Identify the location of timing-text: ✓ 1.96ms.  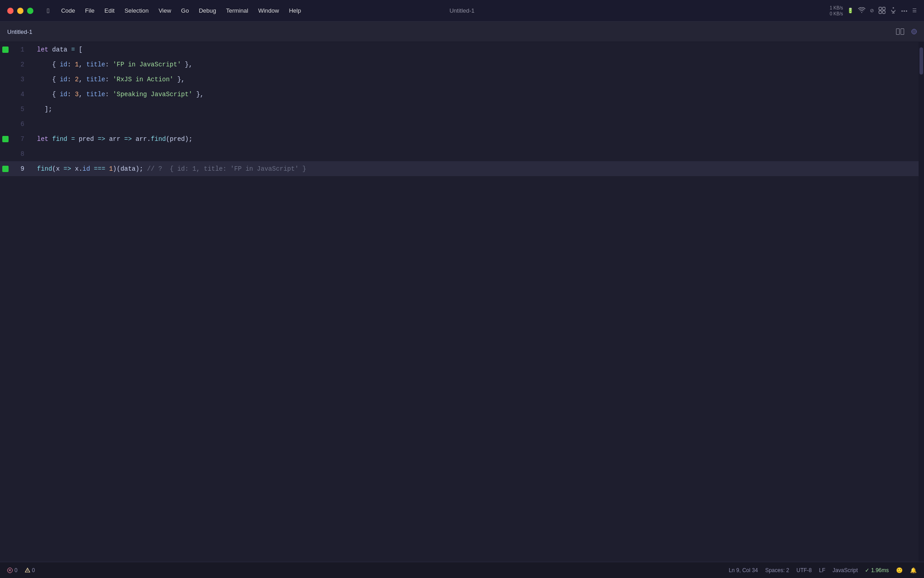
(877, 570).